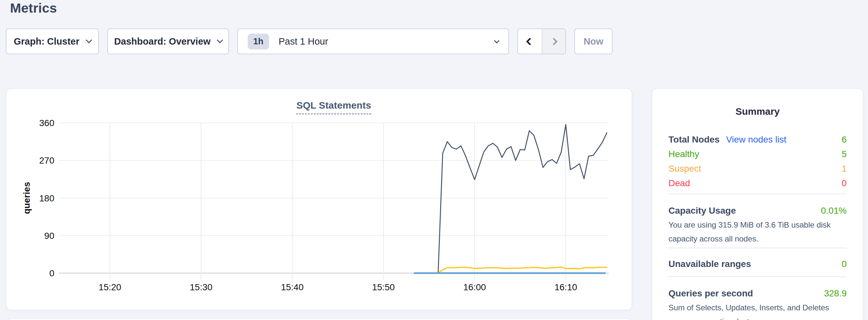  What do you see at coordinates (757, 211) in the screenshot?
I see `capacity-usage-row: Capacity Usage 0.01%` at bounding box center [757, 211].